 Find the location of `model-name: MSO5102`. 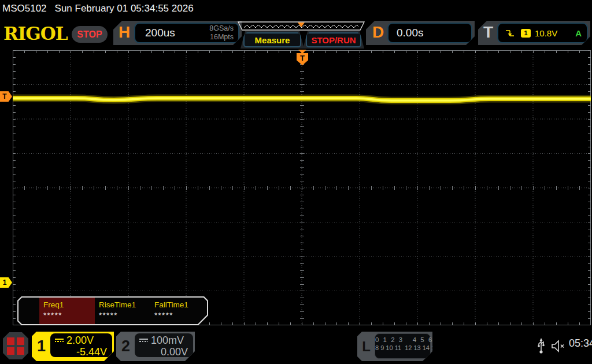

model-name: MSO5102 is located at coordinates (24, 8).